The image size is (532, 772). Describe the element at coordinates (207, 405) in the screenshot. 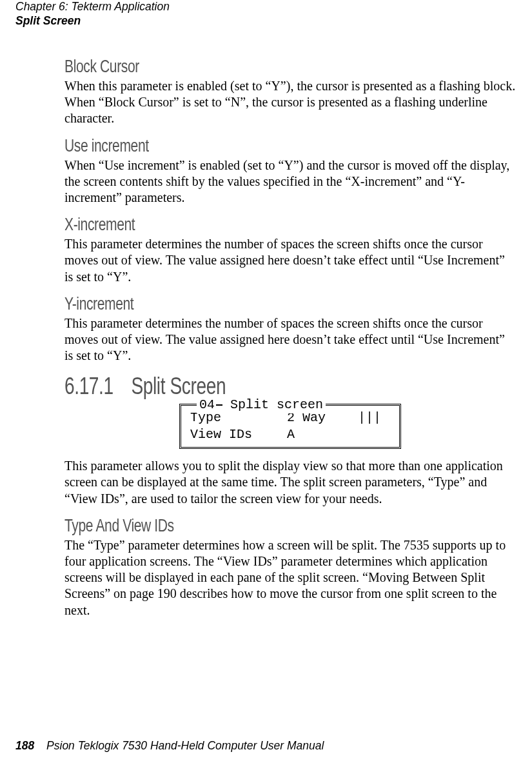

I see `figure-legend-prefix: 04` at that location.